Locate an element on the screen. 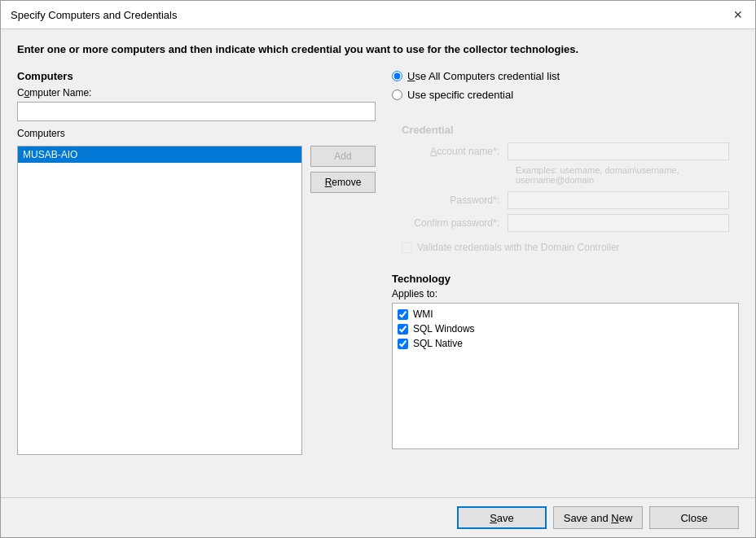 The width and height of the screenshot is (756, 538). examples-text: Examples: username, domain\username, use… is located at coordinates (622, 175).